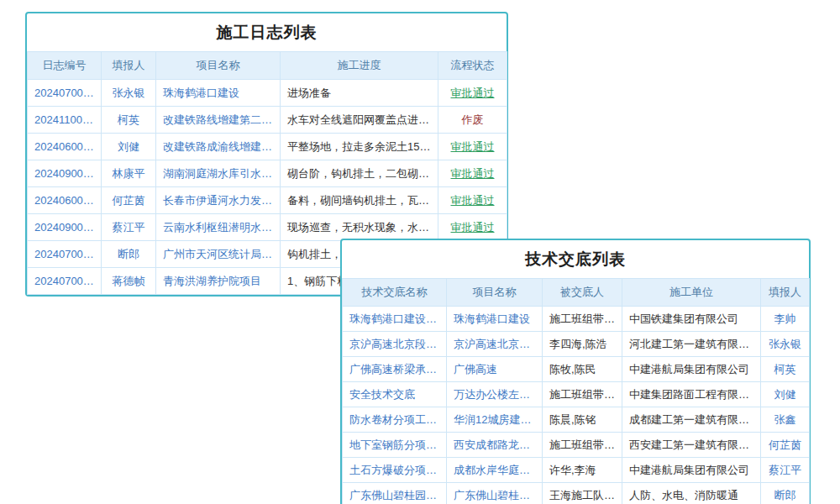 The height and width of the screenshot is (504, 840). I want to click on project-link-cell: 京沪高速北京段维修, so click(495, 344).